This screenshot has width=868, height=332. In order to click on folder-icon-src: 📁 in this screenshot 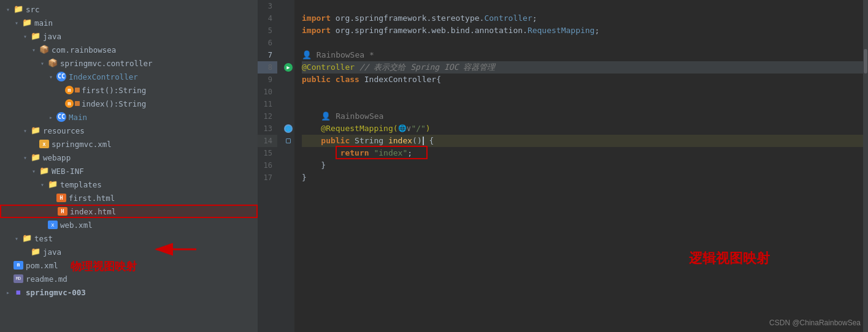, I will do `click(18, 9)`.